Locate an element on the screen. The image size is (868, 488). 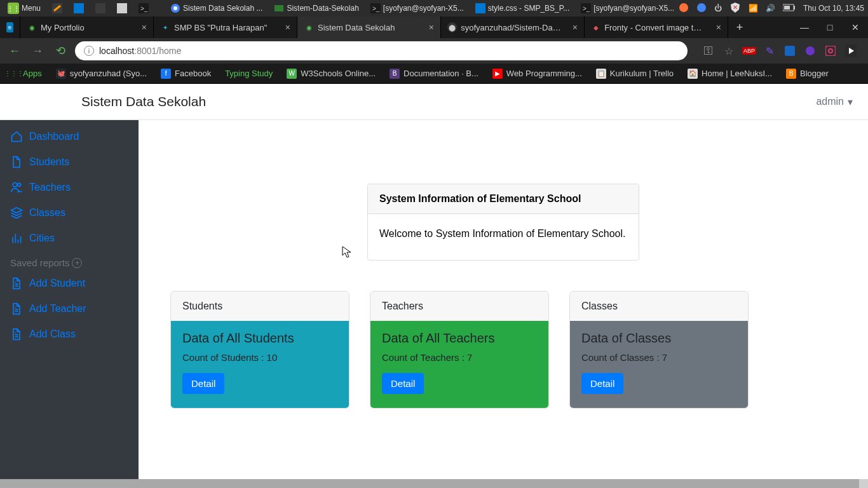
sidebar-item-label: Cities is located at coordinates (42, 238).